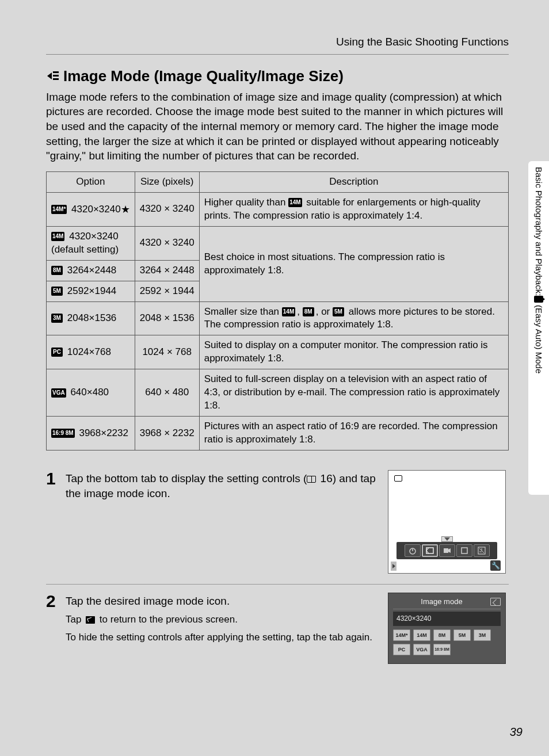 The width and height of the screenshot is (549, 756). I want to click on mode-option: VGA, so click(422, 650).